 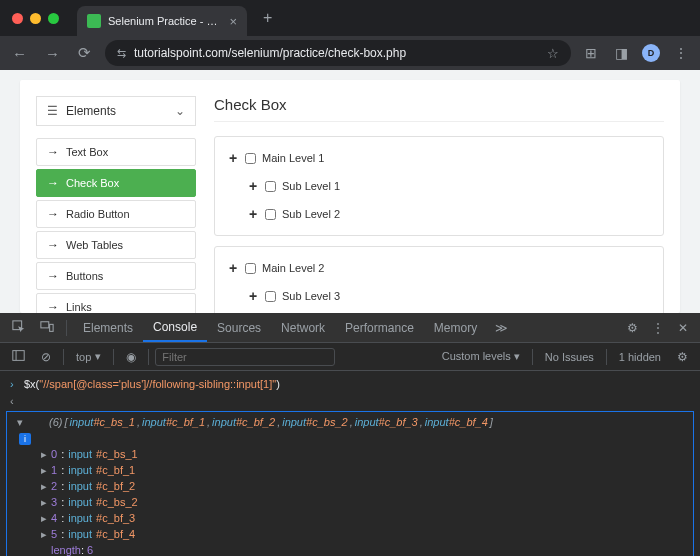 What do you see at coordinates (18, 356) in the screenshot?
I see `console-sidebar-toggle-icon` at bounding box center [18, 356].